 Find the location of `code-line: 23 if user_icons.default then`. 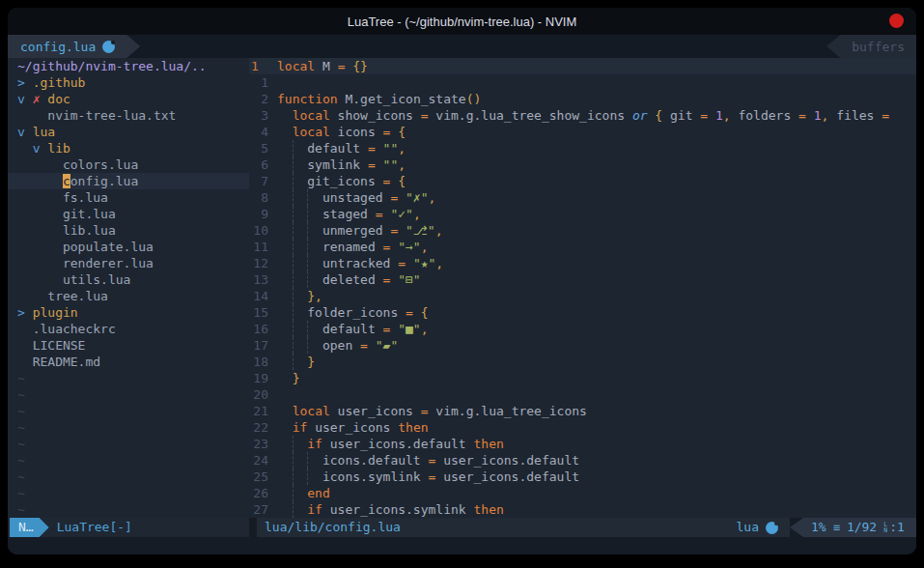

code-line: 23 if user_icons.default then is located at coordinates (583, 444).